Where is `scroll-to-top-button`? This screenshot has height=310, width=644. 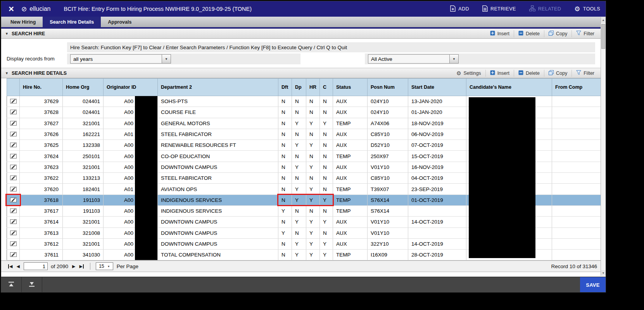 scroll-to-top-button is located at coordinates (12, 285).